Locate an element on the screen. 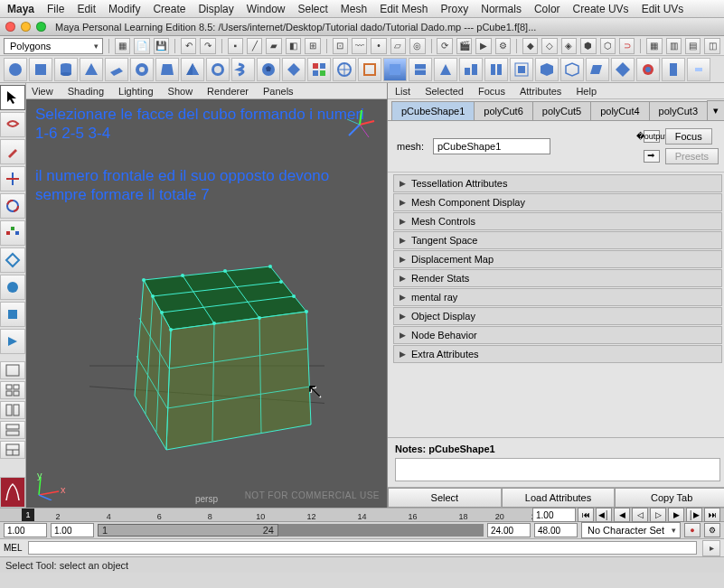  menu-createuvs: Create UVs is located at coordinates (601, 9).